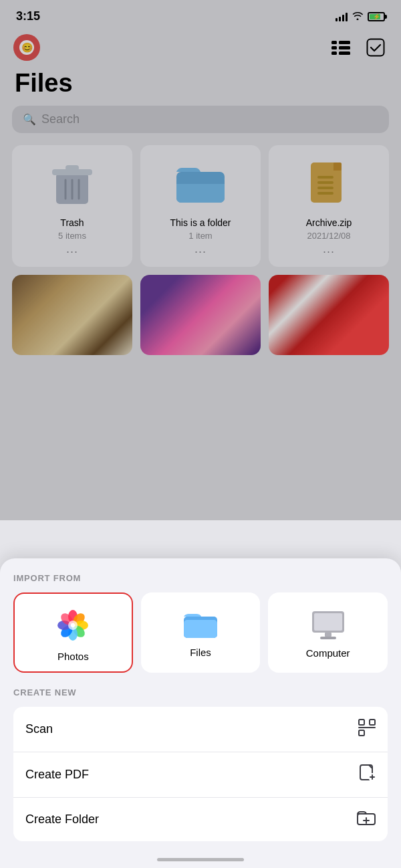 Image resolution: width=401 pixels, height=868 pixels. Describe the element at coordinates (72, 223) in the screenshot. I see `file-name: Trash` at that location.